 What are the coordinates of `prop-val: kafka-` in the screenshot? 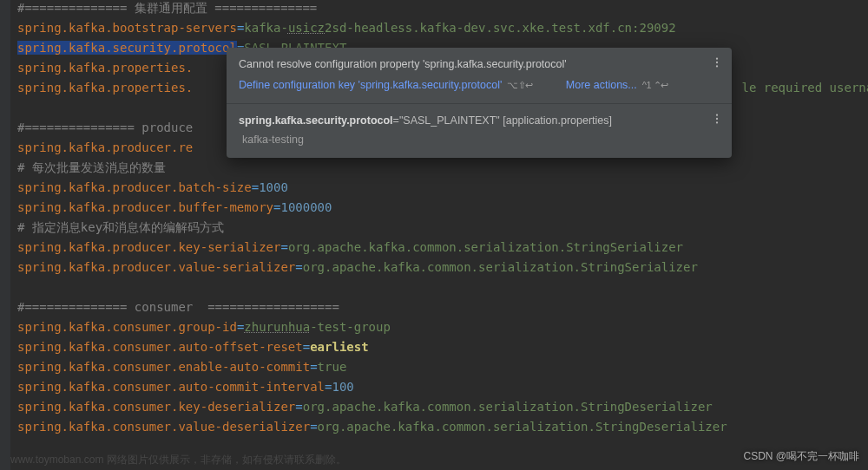 It's located at (266, 28).